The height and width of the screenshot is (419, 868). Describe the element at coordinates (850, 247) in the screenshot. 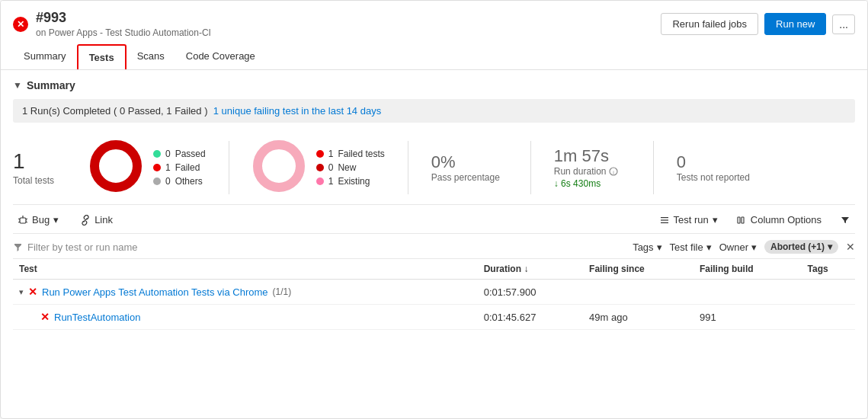

I see `clear-filter-button: ✕` at that location.